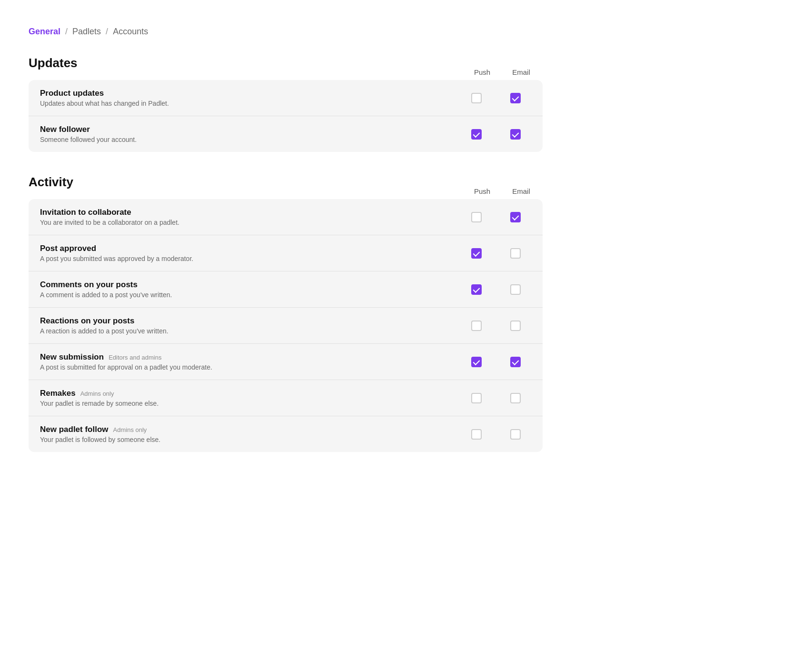 This screenshot has width=812, height=662. Describe the element at coordinates (252, 357) in the screenshot. I see `notification-title-new-submission: New submissionEditors and admins` at that location.